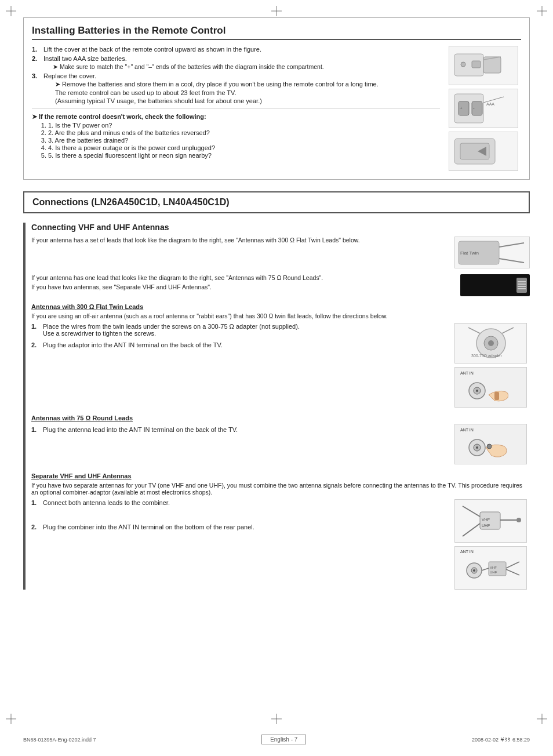 The image size is (553, 756). Describe the element at coordinates (240, 330) in the screenshot. I see `flat-twin-step-1: 1. Place the wires from the twin leads u…` at that location.